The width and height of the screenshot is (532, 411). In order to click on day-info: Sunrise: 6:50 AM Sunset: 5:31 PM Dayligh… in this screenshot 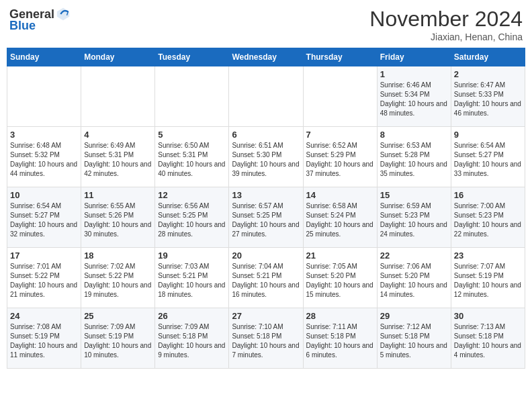, I will do `click(192, 160)`.